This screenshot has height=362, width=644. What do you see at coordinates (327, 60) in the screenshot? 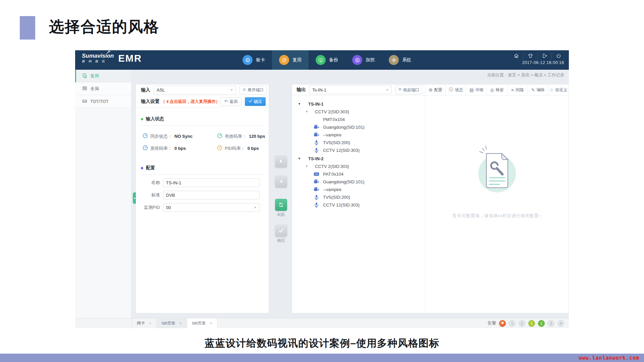
I see `main-nav: 板卡 复用 备份 加扰` at bounding box center [327, 60].